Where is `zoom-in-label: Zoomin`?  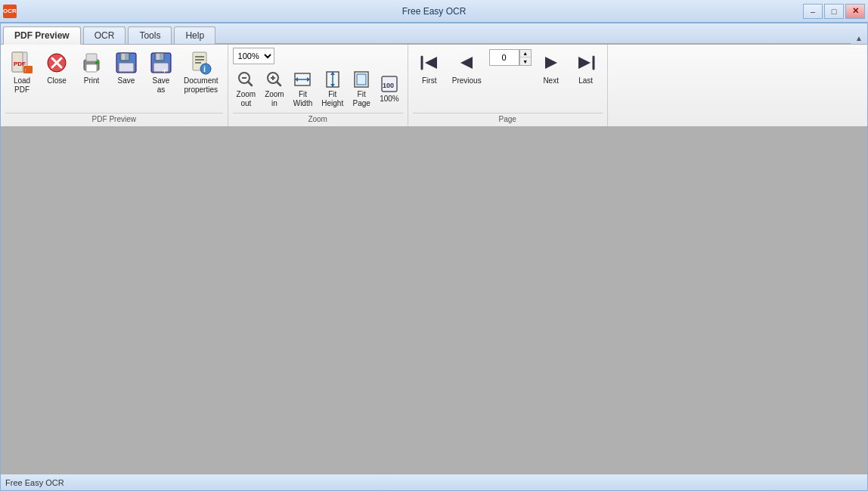 zoom-in-label: Zoomin is located at coordinates (274, 99).